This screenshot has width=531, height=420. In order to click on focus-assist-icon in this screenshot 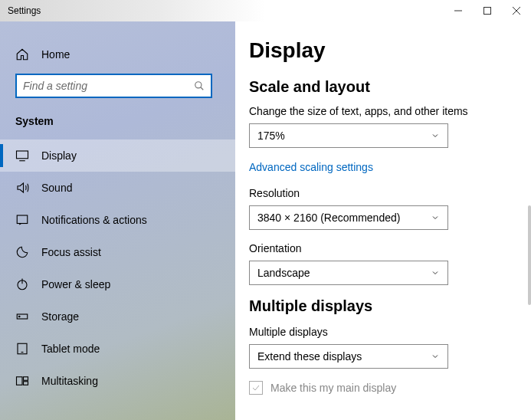, I will do `click(22, 252)`.